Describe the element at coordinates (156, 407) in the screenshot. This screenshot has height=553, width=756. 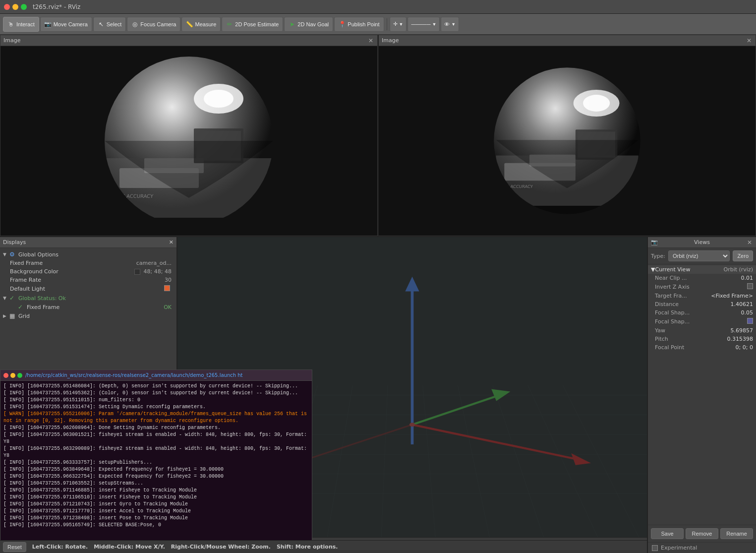
I see `terminal-line: [ INFO] [1604737255.951531474]: Setting …` at that location.